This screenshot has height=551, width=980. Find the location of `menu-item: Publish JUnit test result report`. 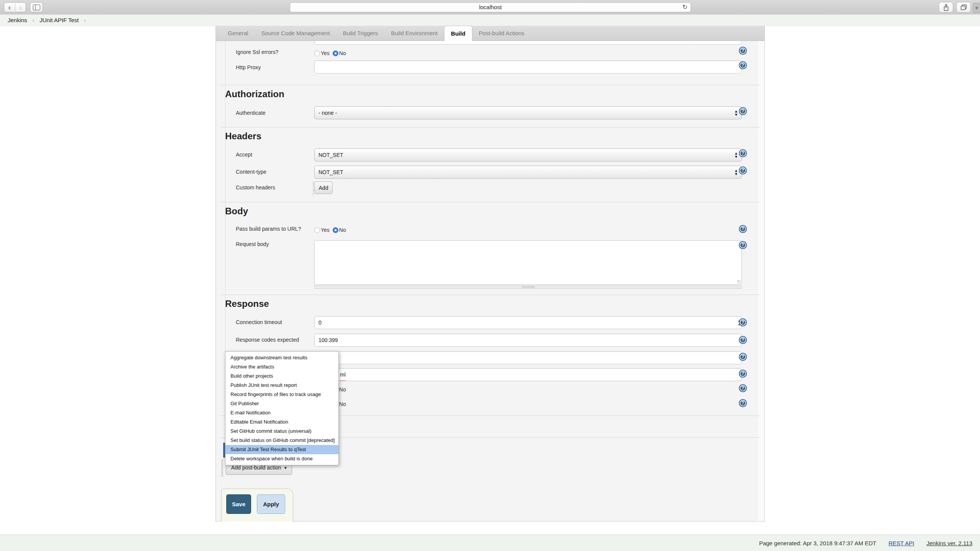

menu-item: Publish JUnit test result report is located at coordinates (282, 385).